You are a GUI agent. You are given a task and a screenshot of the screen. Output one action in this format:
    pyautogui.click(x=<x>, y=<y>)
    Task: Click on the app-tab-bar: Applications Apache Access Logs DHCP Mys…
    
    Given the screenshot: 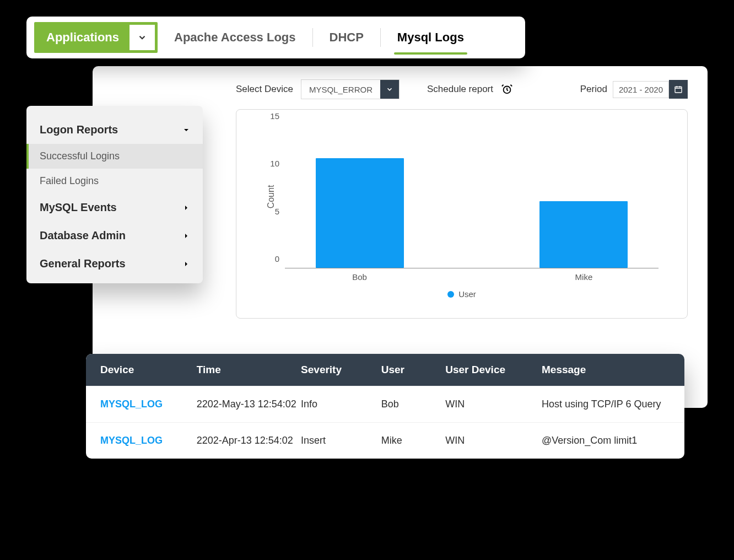 What is the action you would take?
    pyautogui.click(x=276, y=37)
    